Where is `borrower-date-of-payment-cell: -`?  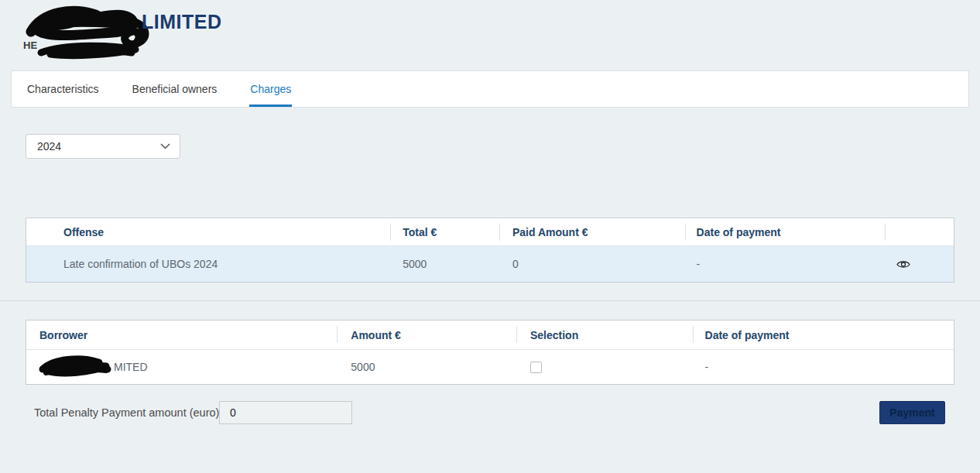
borrower-date-of-payment-cell: - is located at coordinates (824, 367).